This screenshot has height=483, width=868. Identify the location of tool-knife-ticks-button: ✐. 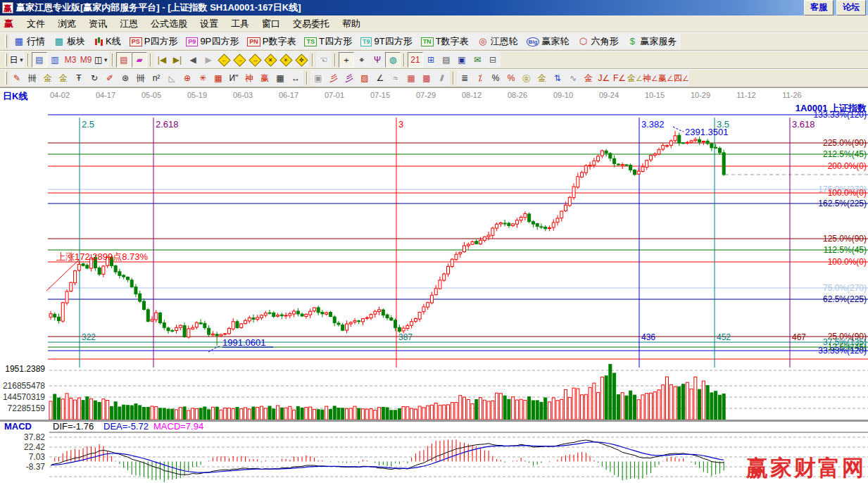
(110, 78).